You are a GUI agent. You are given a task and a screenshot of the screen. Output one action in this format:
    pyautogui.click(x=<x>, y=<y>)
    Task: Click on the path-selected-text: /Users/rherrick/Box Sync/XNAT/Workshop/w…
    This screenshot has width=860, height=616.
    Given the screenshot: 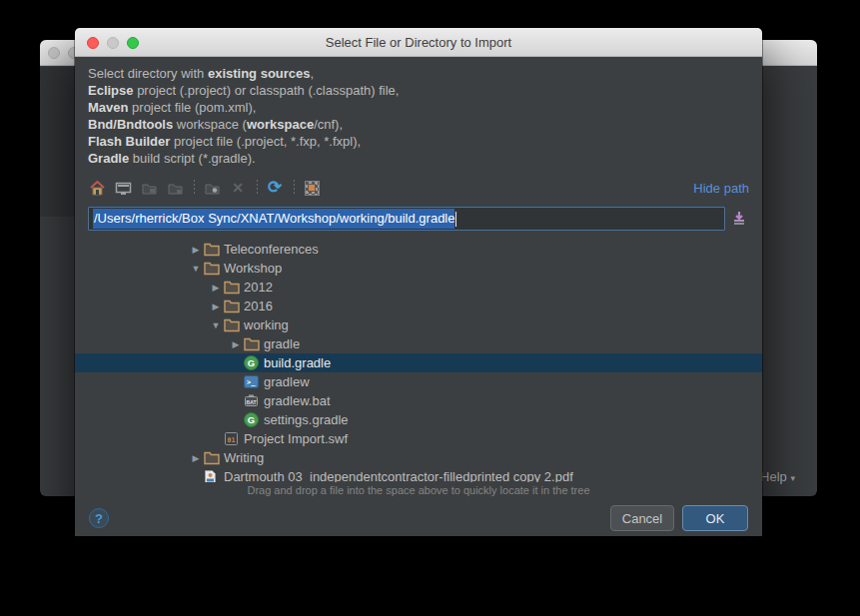 What is the action you would take?
    pyautogui.click(x=274, y=219)
    